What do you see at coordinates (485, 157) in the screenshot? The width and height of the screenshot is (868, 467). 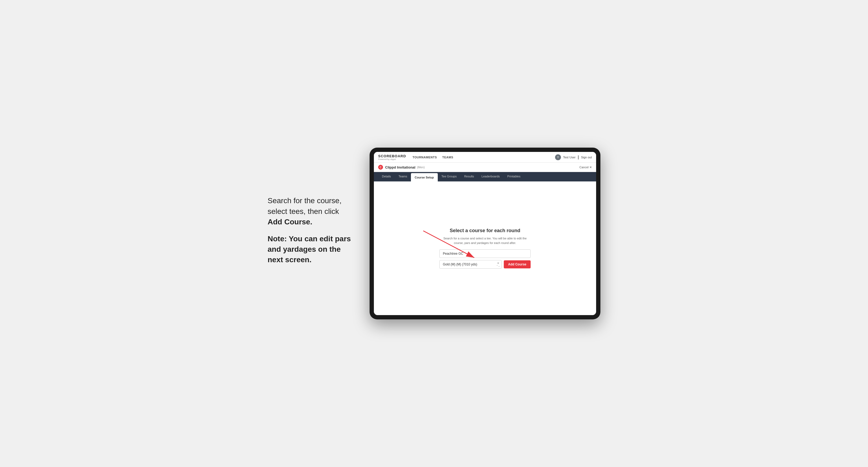 I see `top-nav: SCOREBOARD Powered by clippd TOURNAMENTS…` at bounding box center [485, 157].